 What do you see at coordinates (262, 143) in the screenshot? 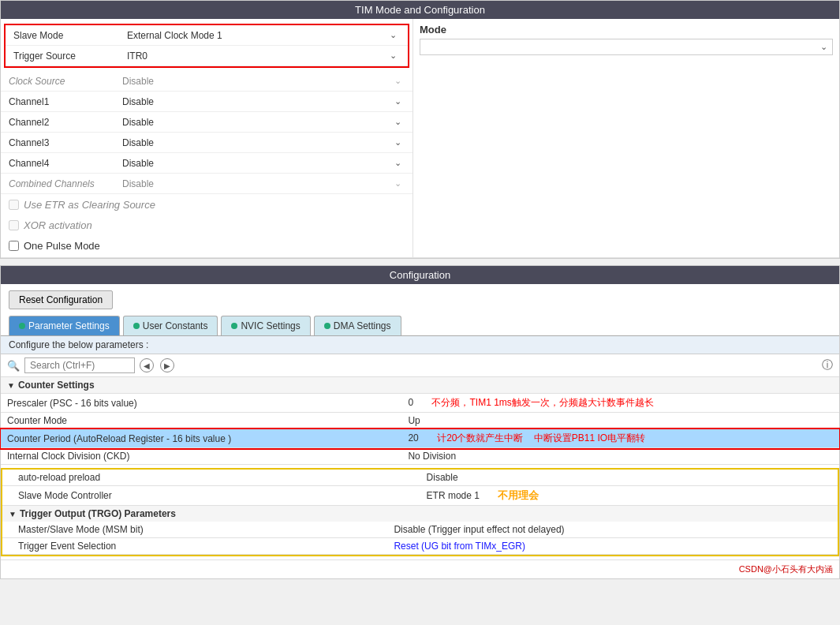
I see `channel3-select: Disable ⌄` at bounding box center [262, 143].